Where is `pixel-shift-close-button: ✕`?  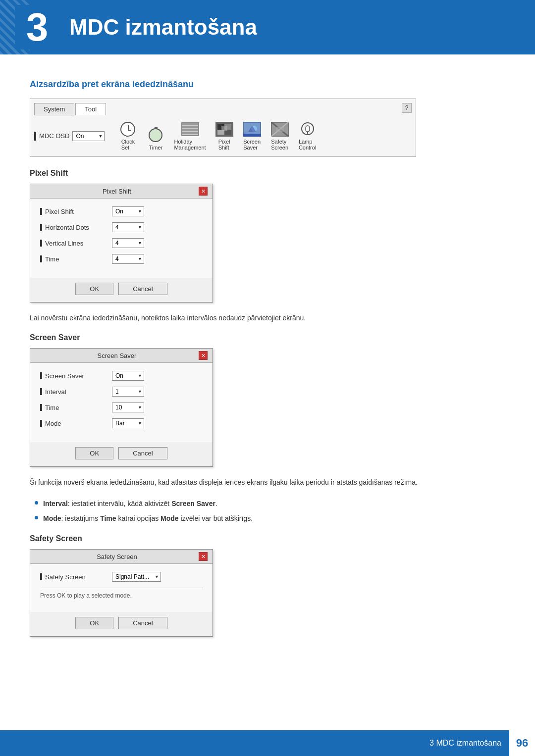
pixel-shift-close-button: ✕ is located at coordinates (203, 191).